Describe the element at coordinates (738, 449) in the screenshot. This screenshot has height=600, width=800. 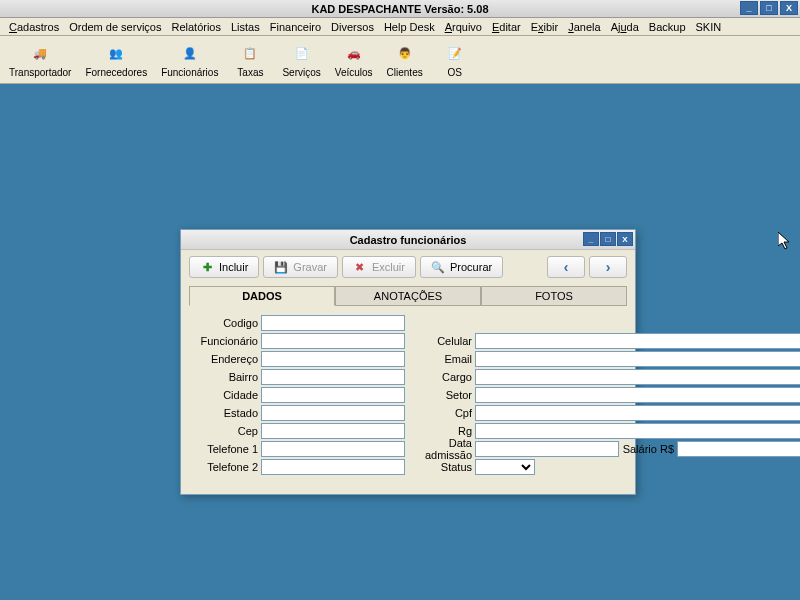
I see `salario-field` at that location.